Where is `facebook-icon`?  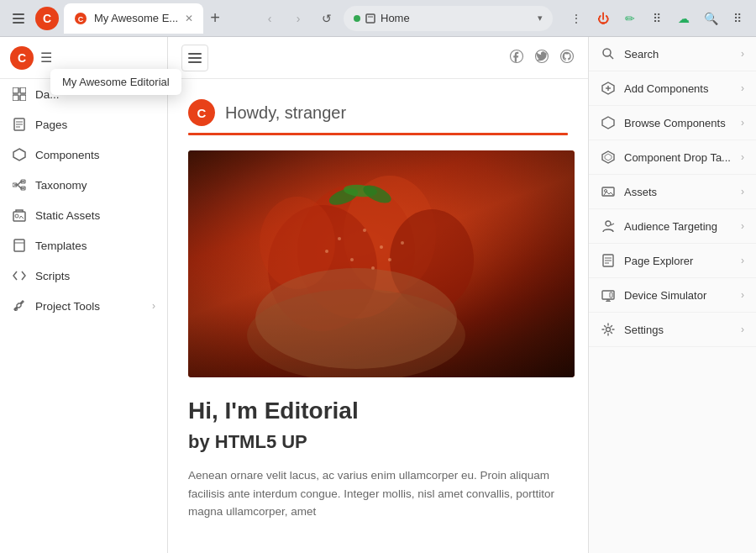
facebook-icon is located at coordinates (517, 58).